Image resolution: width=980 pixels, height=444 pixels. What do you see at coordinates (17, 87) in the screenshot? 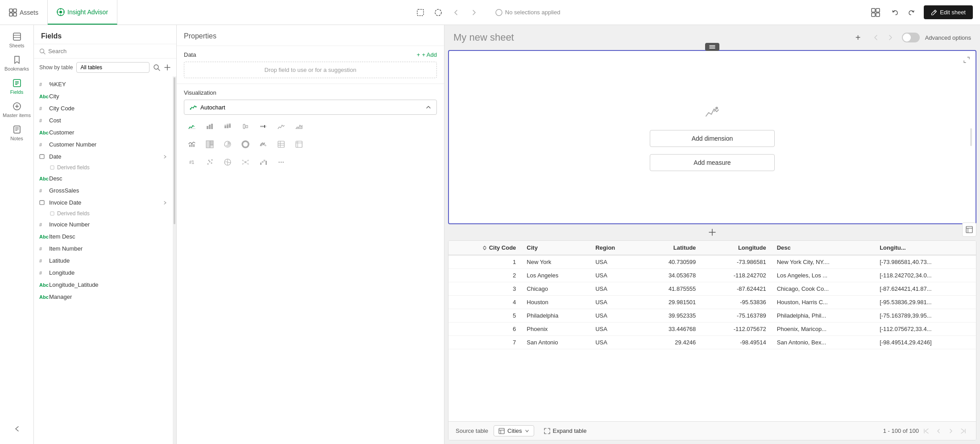
I see `sidebar-item-fields: Fields` at bounding box center [17, 87].